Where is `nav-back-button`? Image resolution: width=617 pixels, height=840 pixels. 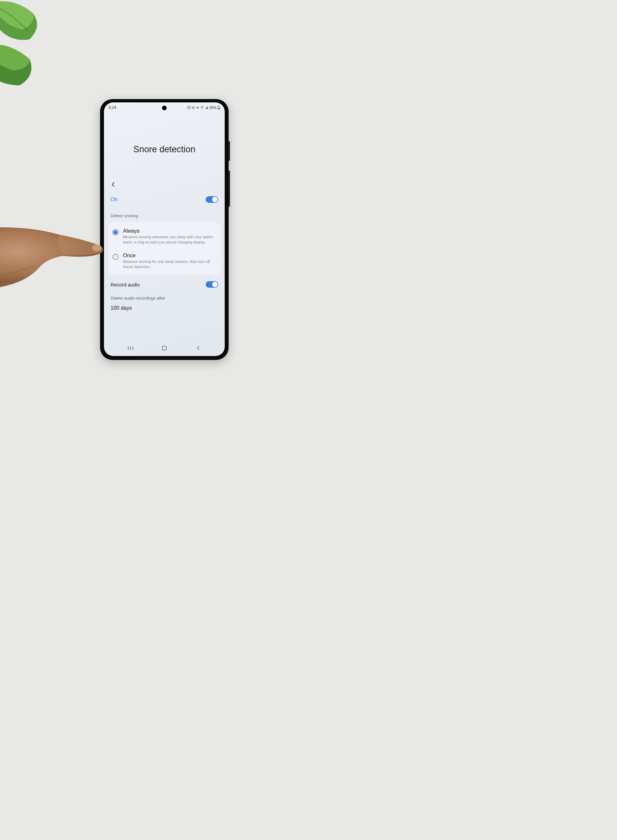
nav-back-button is located at coordinates (198, 348).